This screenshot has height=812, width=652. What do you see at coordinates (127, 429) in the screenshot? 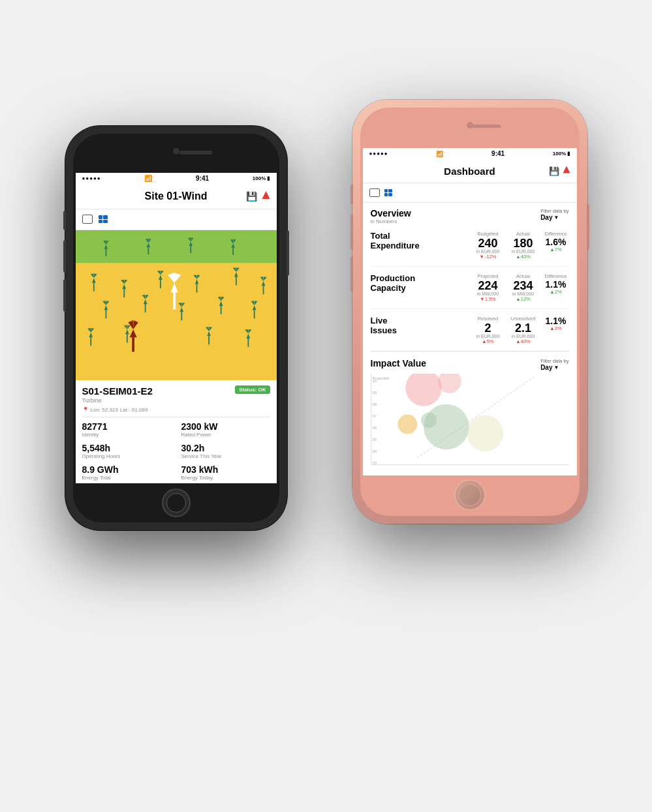
I see `stat-item: 82771 Identity` at bounding box center [127, 429].